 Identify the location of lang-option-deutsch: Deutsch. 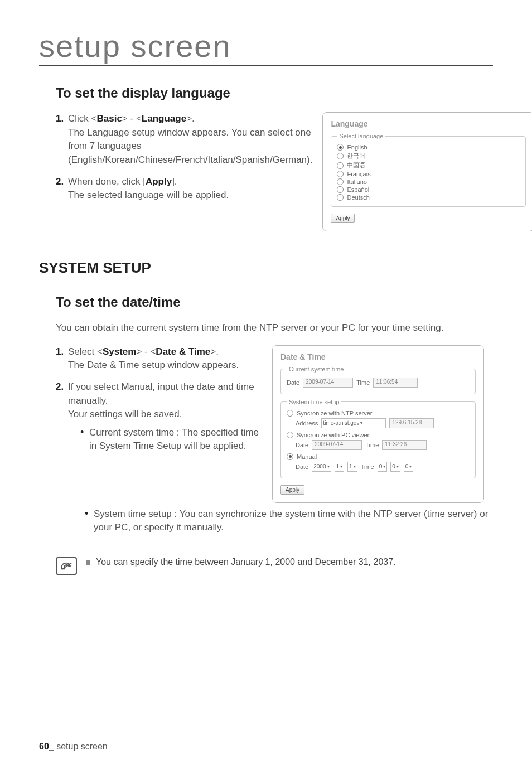
(428, 197).